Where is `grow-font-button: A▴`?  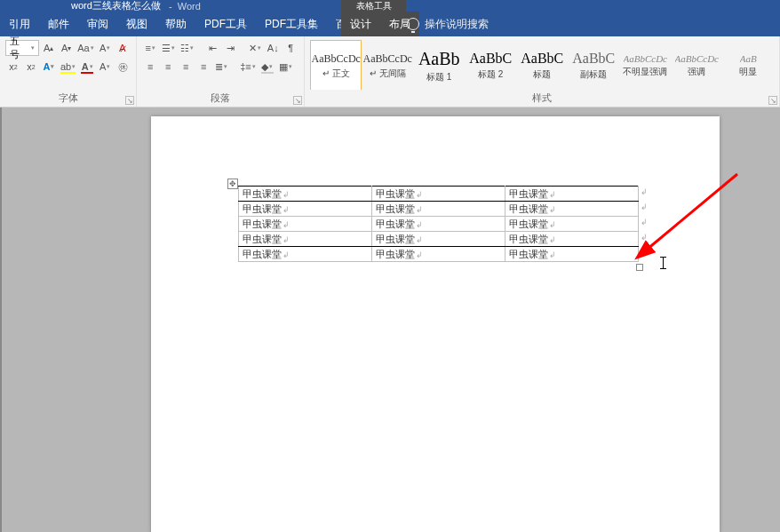 grow-font-button: A▴ is located at coordinates (49, 48).